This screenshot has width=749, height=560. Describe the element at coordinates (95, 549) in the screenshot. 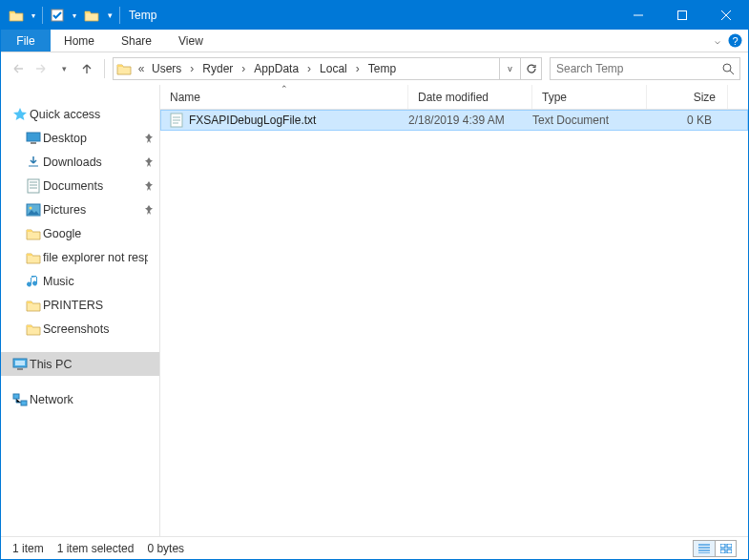

I see `selection-count: 1 item selected` at that location.